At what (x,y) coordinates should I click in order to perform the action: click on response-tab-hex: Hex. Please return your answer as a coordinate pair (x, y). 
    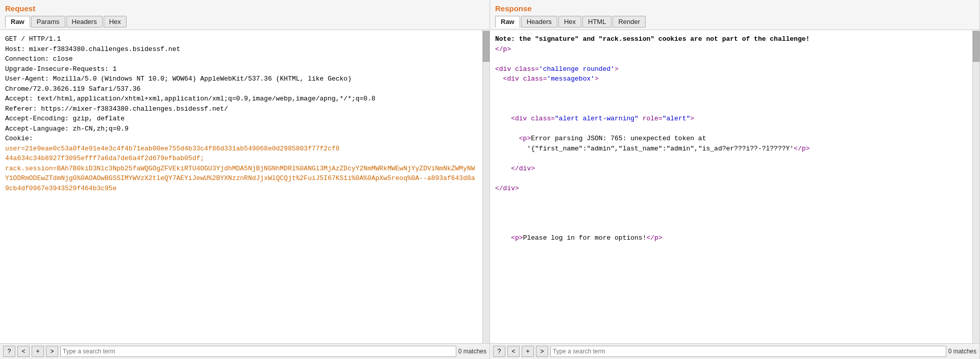
    Looking at the image, I should click on (570, 21).